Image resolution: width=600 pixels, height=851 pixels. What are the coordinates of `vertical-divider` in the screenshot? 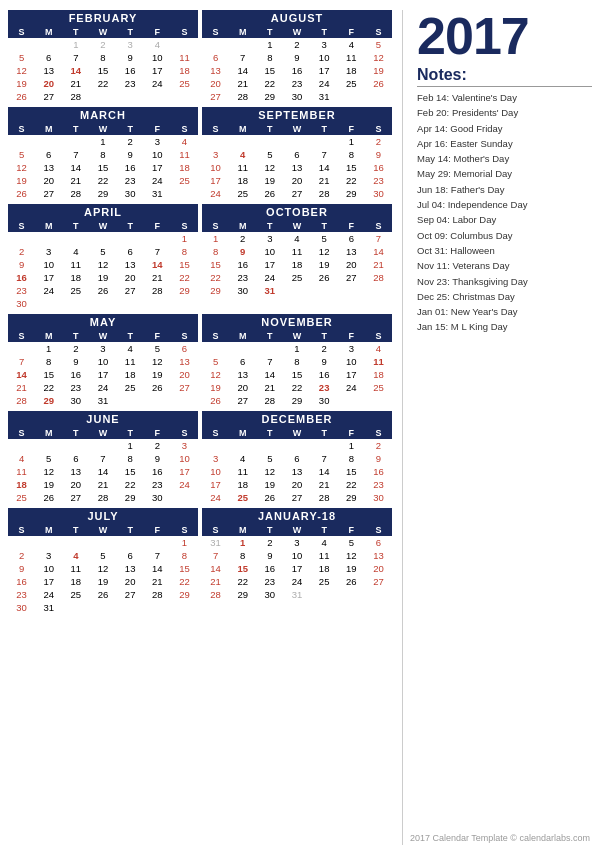 It's located at (402, 428).